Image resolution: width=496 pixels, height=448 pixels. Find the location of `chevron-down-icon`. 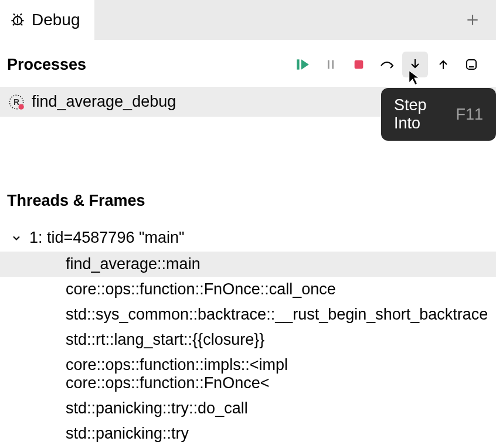

chevron-down-icon is located at coordinates (16, 238).